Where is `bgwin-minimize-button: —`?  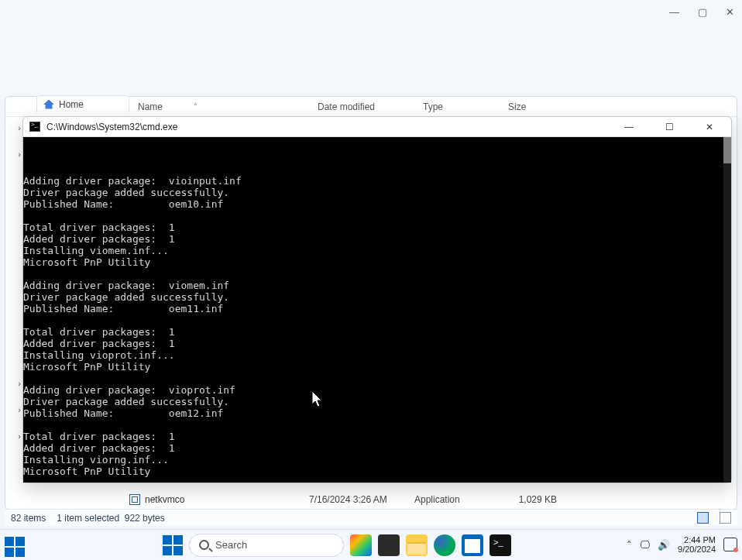
bgwin-minimize-button: — is located at coordinates (674, 12).